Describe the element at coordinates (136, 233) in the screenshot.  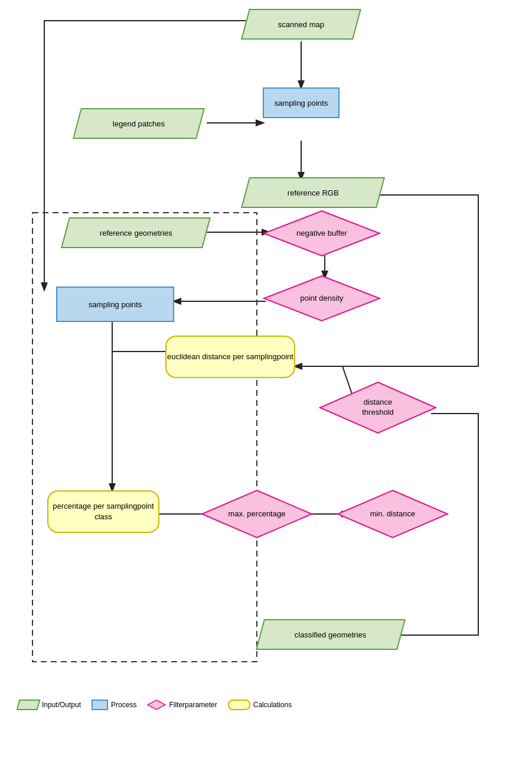
I see `reference-geometries: reference geometries` at that location.